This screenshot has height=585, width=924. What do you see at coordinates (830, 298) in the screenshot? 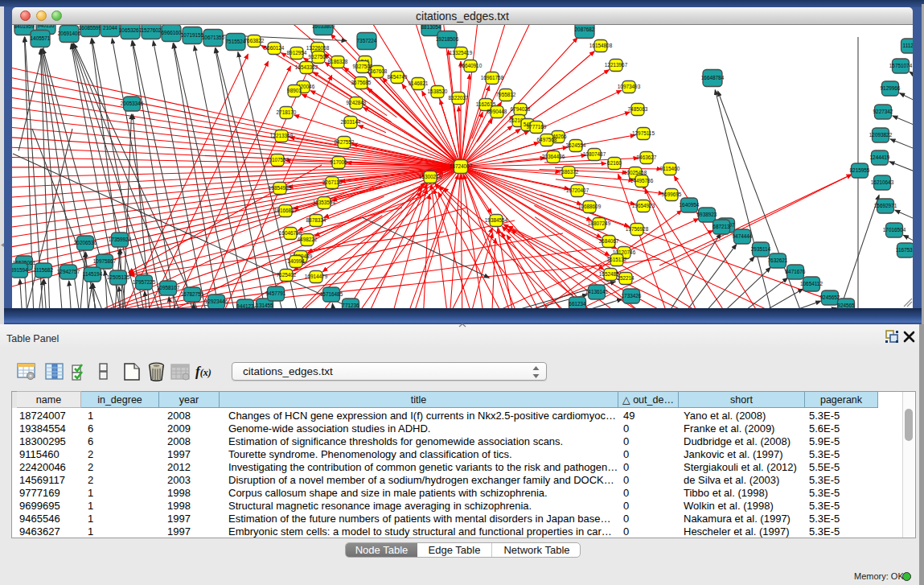
I see `svg-text: 9245652` at bounding box center [830, 298].